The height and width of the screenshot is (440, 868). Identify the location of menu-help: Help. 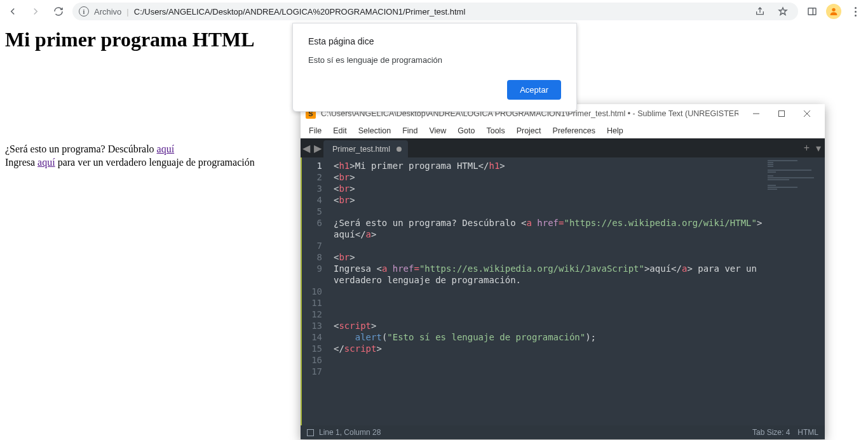
(615, 131).